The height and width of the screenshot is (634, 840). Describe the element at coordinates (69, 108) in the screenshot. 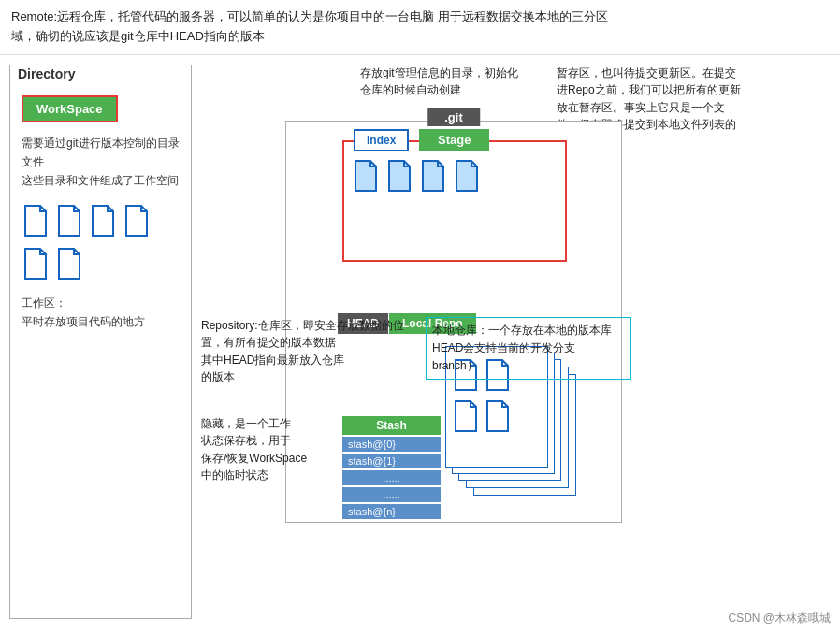

I see `workspace-button: WorkSpace` at that location.